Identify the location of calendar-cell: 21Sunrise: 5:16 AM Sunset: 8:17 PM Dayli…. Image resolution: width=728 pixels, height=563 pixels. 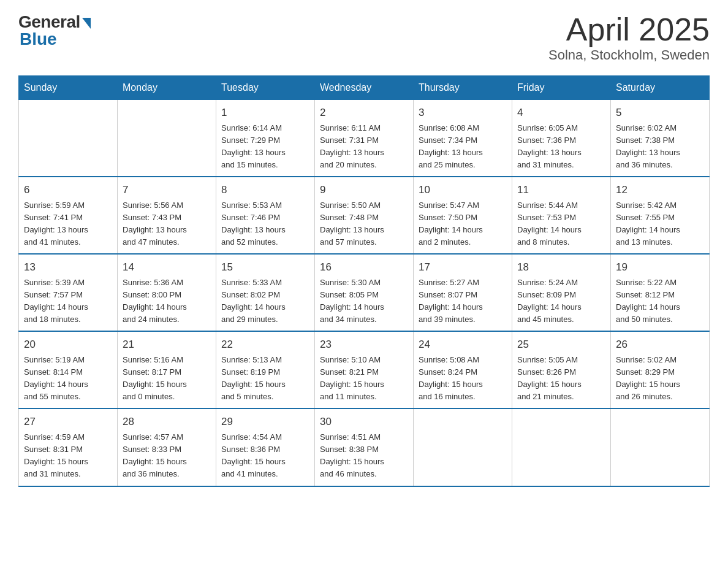
(167, 370).